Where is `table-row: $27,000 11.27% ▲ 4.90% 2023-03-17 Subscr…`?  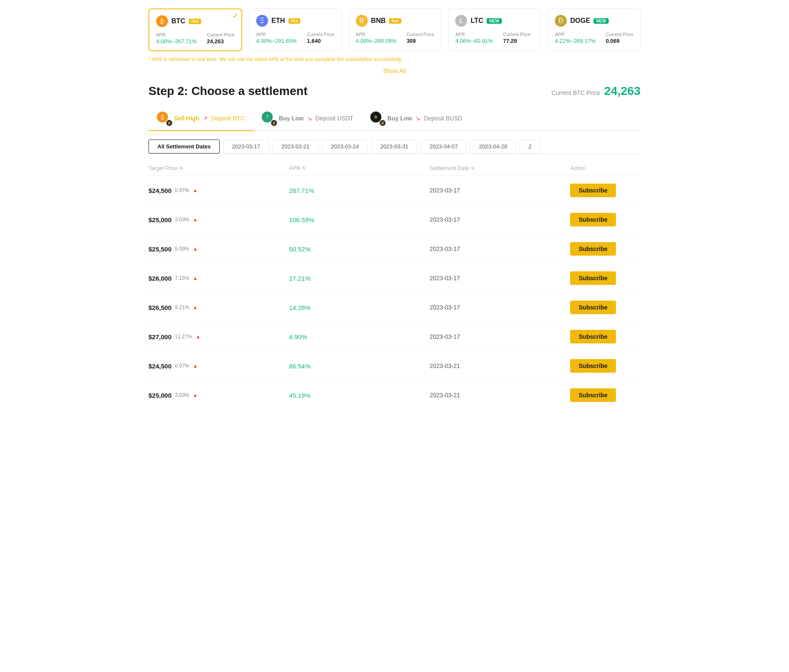 table-row: $27,000 11.27% ▲ 4.90% 2023-03-17 Subscr… is located at coordinates (394, 337).